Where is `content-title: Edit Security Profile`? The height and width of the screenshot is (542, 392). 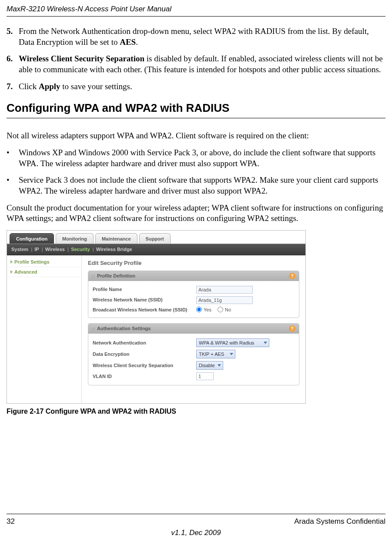 content-title: Edit Security Profile is located at coordinates (194, 264).